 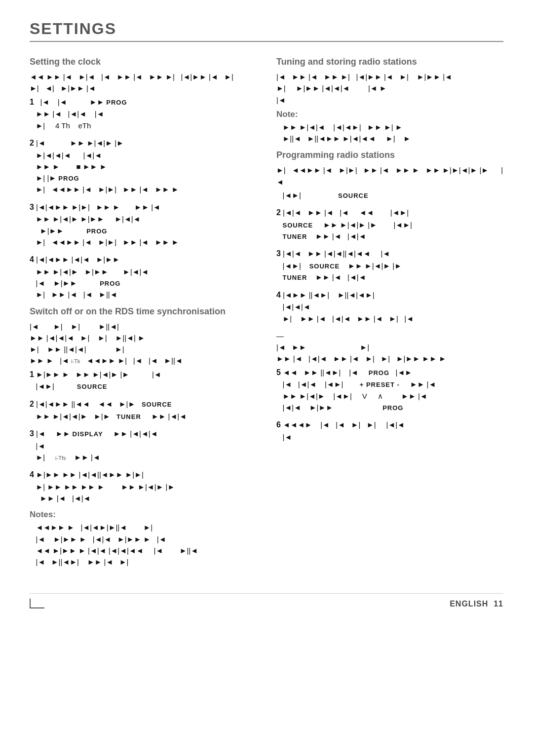 I want to click on tuning-note-content: ►► ►|◄|◄ |◄|◄►| ►► ►| ► ►||◄ ►||◄►► ►|◄|…, so click(x=390, y=133).